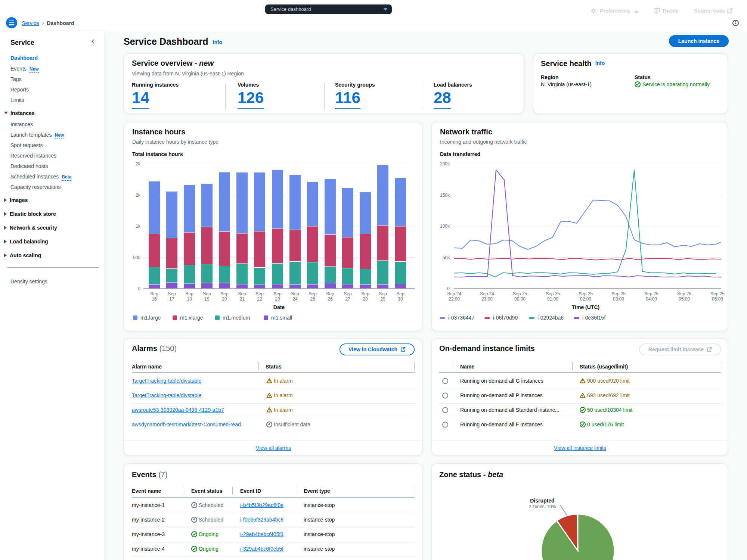  What do you see at coordinates (137, 258) in the screenshot?
I see `svg-text: 500` at bounding box center [137, 258].